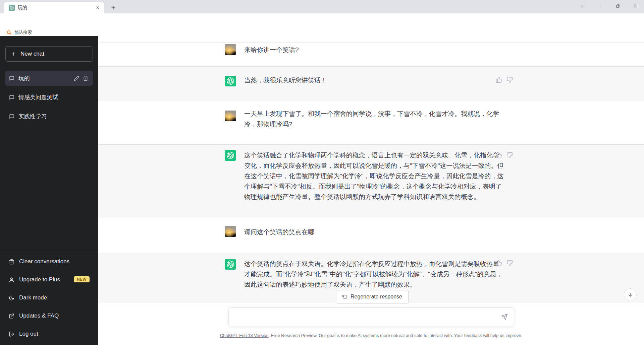 This screenshot has width=644, height=345. I want to click on message-text: 当然，我很乐意听您讲笑话！, so click(374, 80).